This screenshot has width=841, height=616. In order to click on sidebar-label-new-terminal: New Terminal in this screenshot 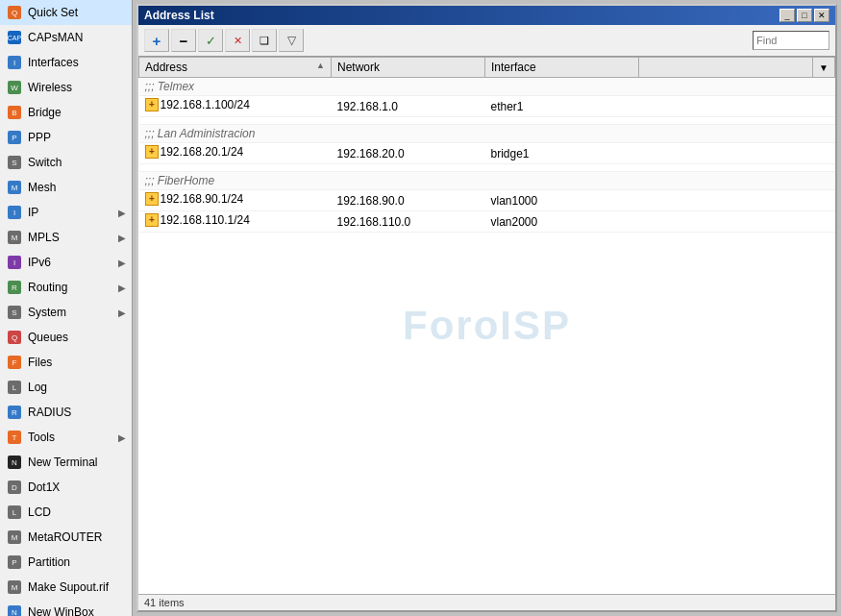, I will do `click(62, 462)`.